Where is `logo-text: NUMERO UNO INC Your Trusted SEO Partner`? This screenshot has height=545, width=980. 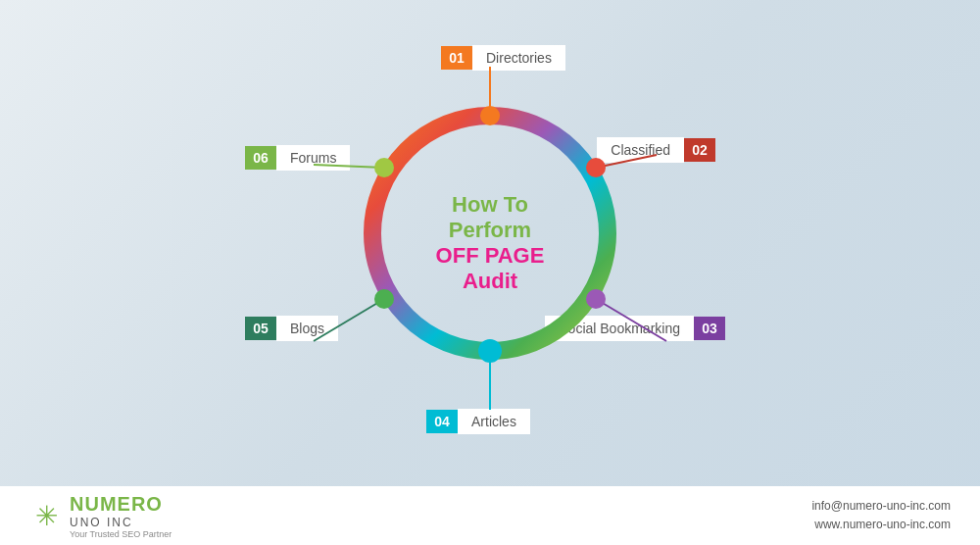
logo-text: NUMERO UNO INC Your Trusted SEO Partner is located at coordinates (121, 516).